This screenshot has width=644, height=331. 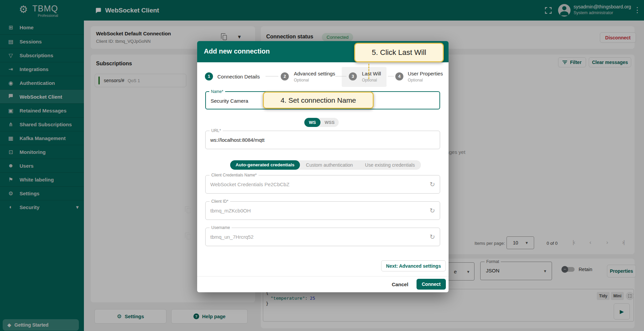 I want to click on client-id-field: Client ID* tbmq_mZKcb0OH ↻, so click(x=323, y=211).